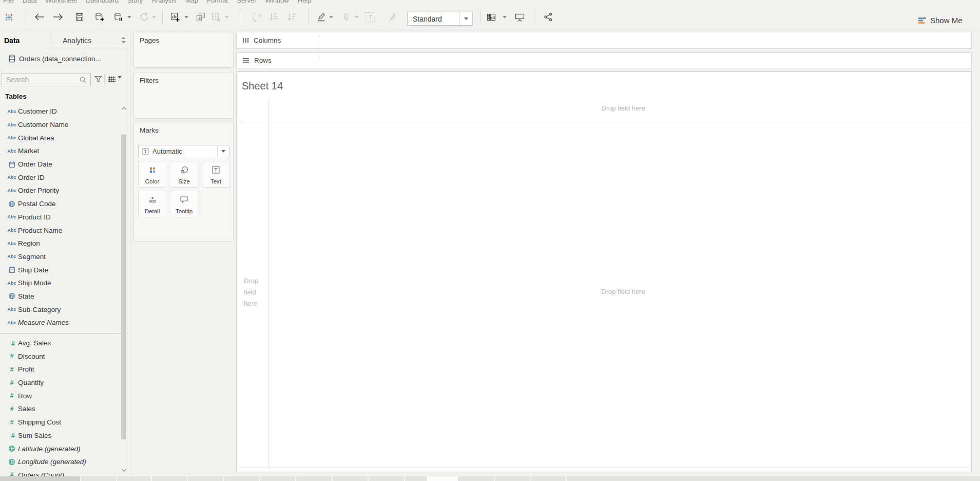  What do you see at coordinates (60, 323) in the screenshot?
I see `field-item: AbcMeasure Names` at bounding box center [60, 323].